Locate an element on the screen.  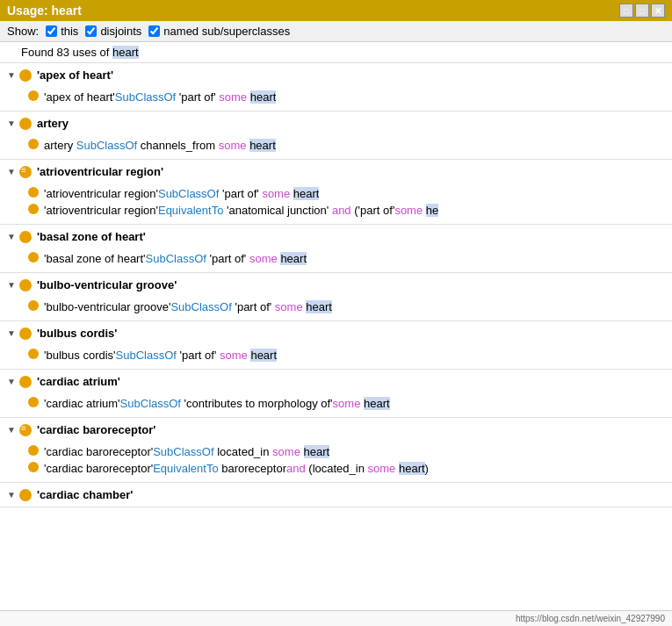
checkbox-disjoints: disjoints is located at coordinates (113, 32).